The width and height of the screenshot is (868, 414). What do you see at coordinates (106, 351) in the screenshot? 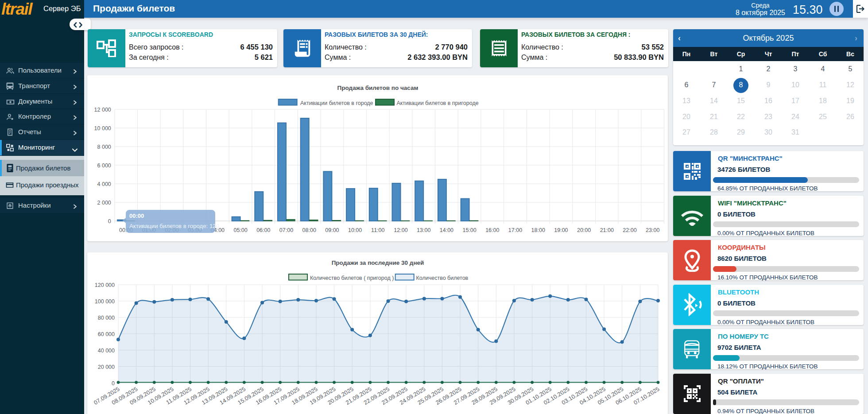
I see `svg-text: 40 000` at bounding box center [106, 351].